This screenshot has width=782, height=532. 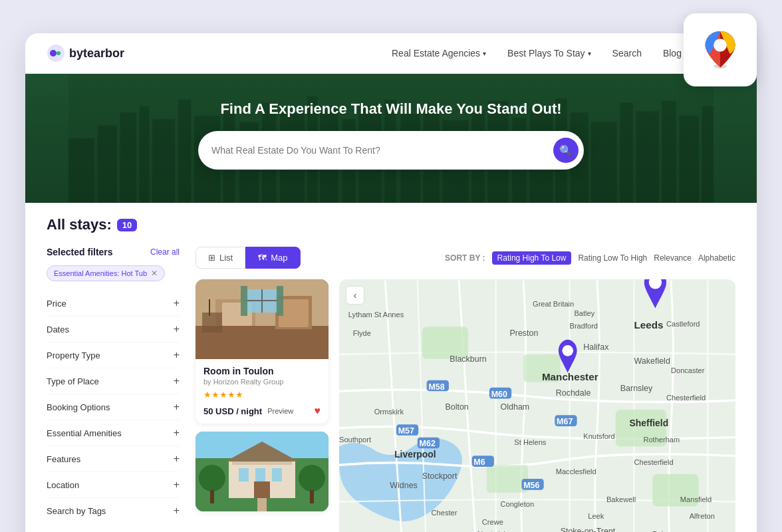 What do you see at coordinates (64, 459) in the screenshot?
I see `filter-features-label: Features` at bounding box center [64, 459].